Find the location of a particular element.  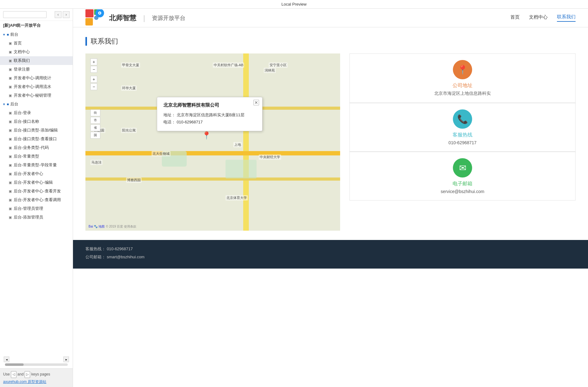

sidebar-item-admin-biz: ▣ 后台-业务类型-代码 is located at coordinates (36, 148).